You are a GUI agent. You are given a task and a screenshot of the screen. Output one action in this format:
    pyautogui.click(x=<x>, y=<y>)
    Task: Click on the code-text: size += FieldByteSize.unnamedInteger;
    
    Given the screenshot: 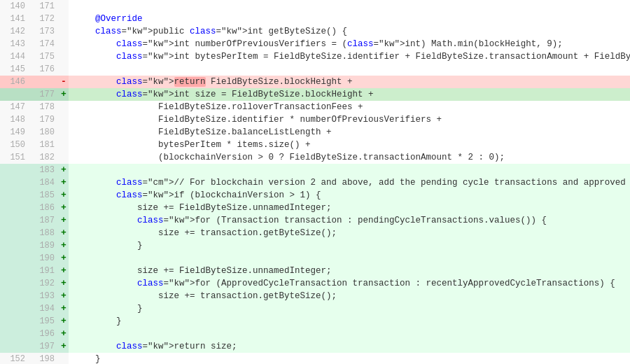 What is the action you would take?
    pyautogui.click(x=349, y=208)
    